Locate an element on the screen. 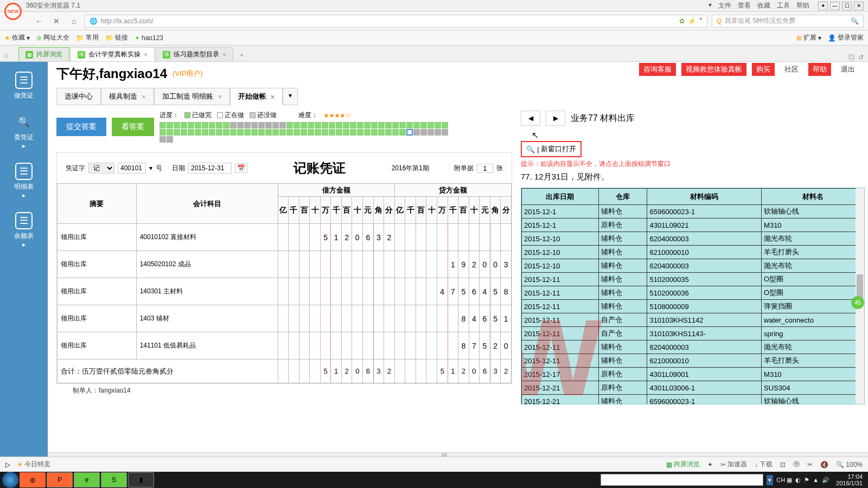  rail-detail: ☰明细表▸ is located at coordinates (24, 181).